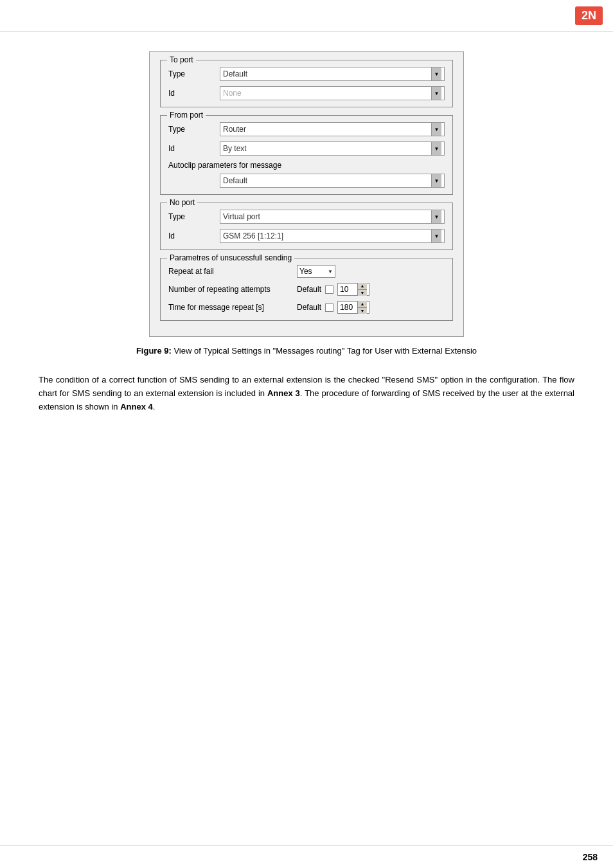 The height and width of the screenshot is (868, 613). Describe the element at coordinates (306, 289) in the screenshot. I see `params-section: Parametres of unsucessfull sending Repea…` at that location.